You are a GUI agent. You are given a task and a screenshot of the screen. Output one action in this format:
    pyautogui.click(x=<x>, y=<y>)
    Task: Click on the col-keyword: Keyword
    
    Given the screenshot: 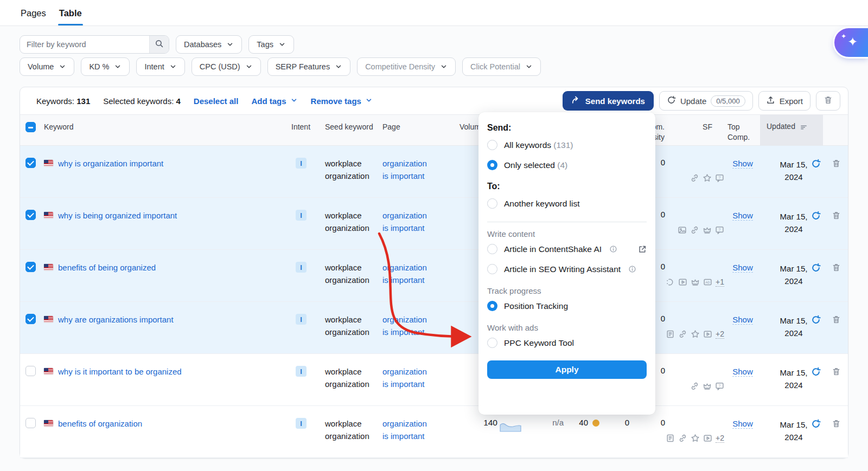 What is the action you would take?
    pyautogui.click(x=168, y=130)
    